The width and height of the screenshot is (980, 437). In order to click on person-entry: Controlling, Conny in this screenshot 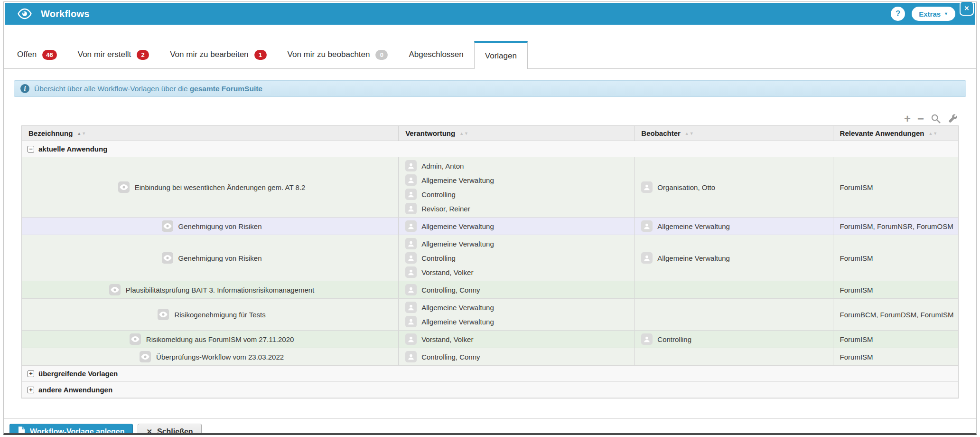, I will do `click(518, 357)`.